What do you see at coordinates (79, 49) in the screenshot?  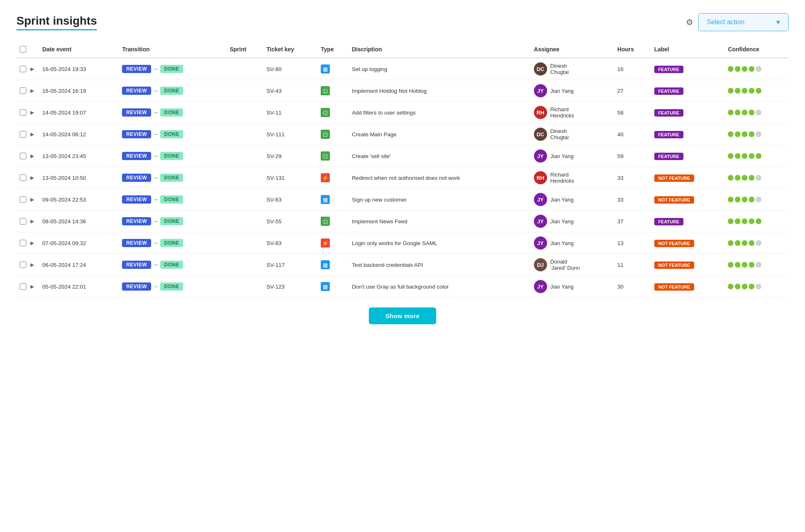 I see `col-date-event: Date event` at bounding box center [79, 49].